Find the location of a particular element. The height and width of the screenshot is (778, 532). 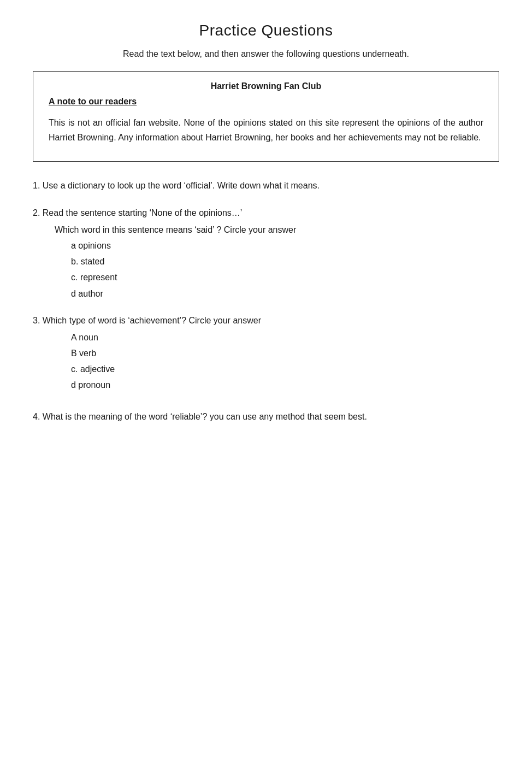

reading-box-note: A note to our readers is located at coordinates (266, 102).